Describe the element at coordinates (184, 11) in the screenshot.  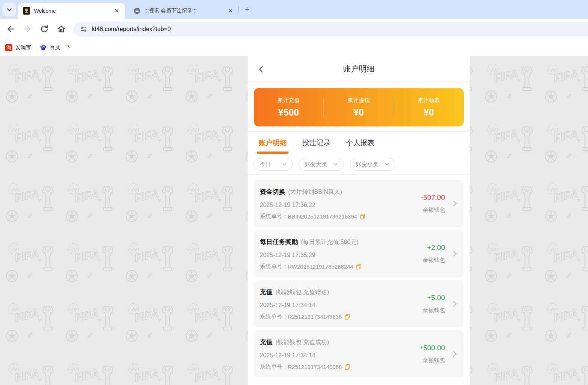
I see `tab-betting-records: :::视讯 会员下注纪录::: ✕` at that location.